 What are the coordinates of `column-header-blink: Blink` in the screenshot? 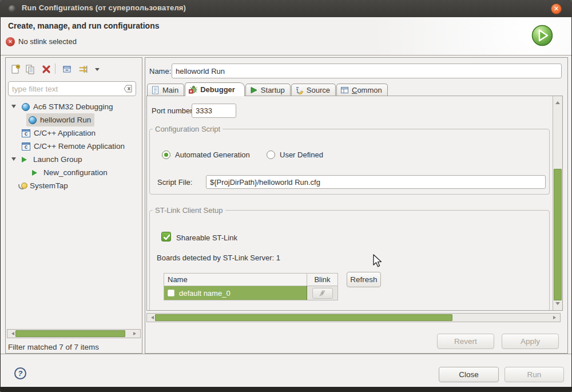 It's located at (323, 279).